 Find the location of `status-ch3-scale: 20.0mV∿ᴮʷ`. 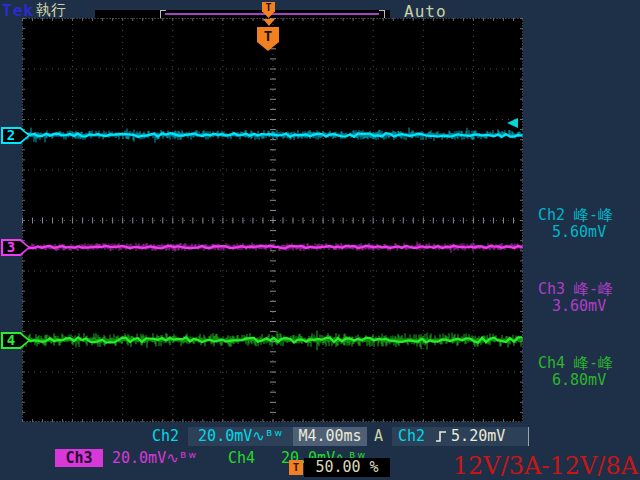

status-ch3-scale: 20.0mV∿ᴮʷ is located at coordinates (154, 458).